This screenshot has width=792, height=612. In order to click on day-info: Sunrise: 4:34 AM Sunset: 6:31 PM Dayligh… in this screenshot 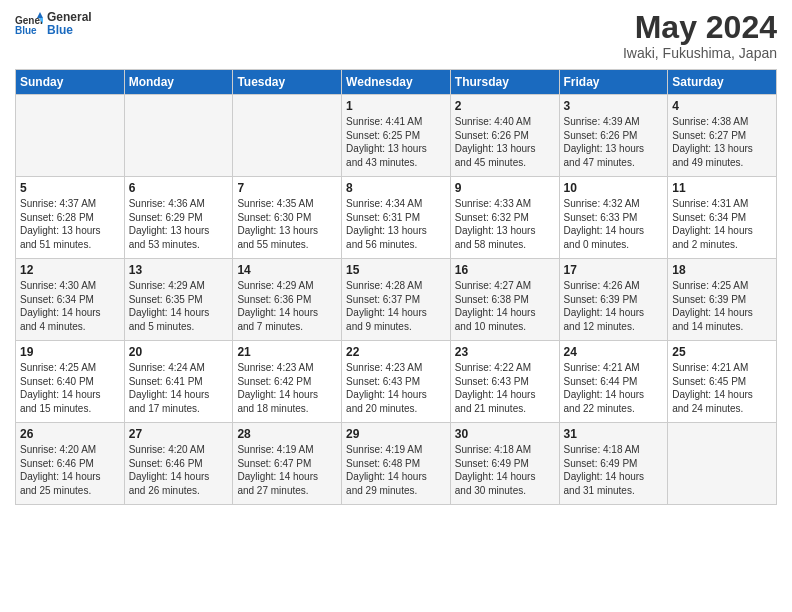, I will do `click(396, 224)`.